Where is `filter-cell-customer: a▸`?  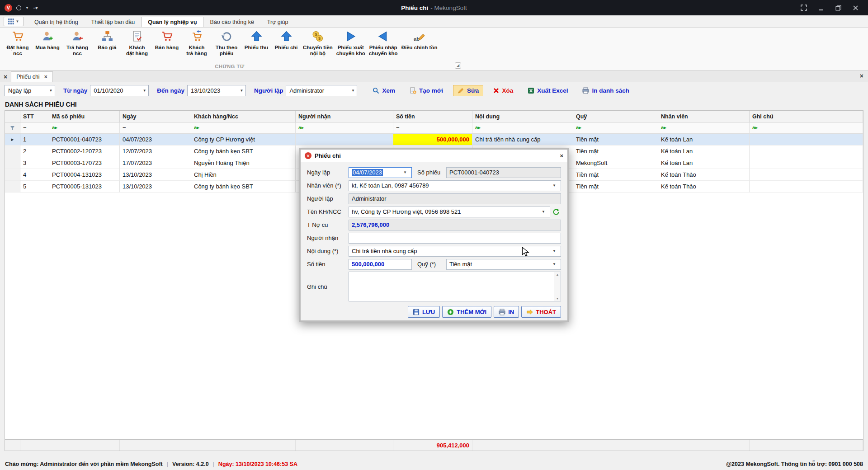 filter-cell-customer: a▸ is located at coordinates (243, 128).